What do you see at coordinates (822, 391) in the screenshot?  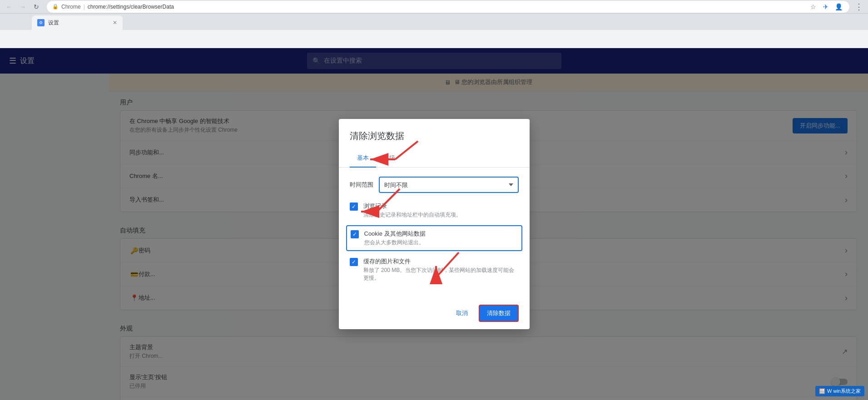 I see `watermark-icon: 🪟` at bounding box center [822, 391].